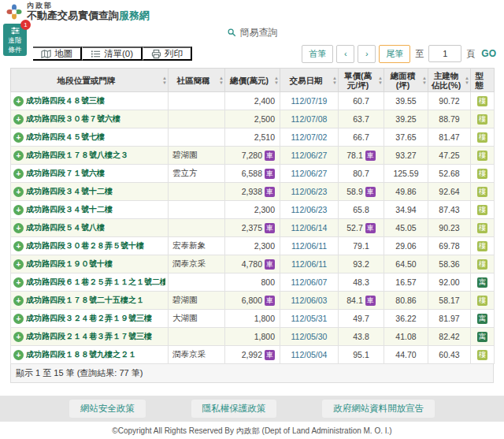  What do you see at coordinates (361, 265) in the screenshot?
I see `unit-price-cell: 93.2` at bounding box center [361, 265].